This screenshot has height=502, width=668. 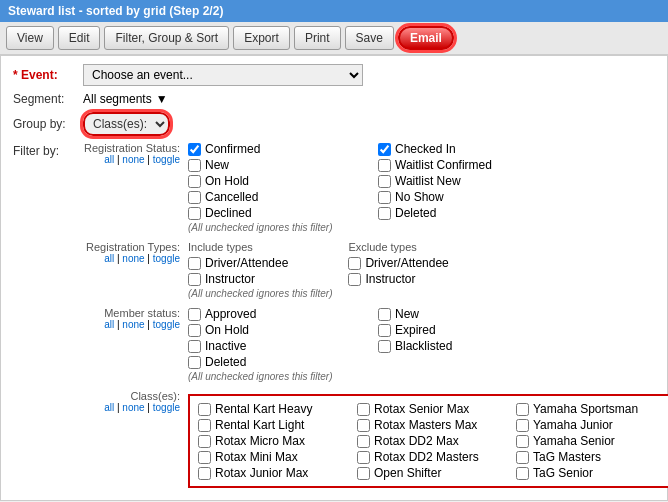 I want to click on filter-by-label: Filter by:, so click(x=48, y=150).